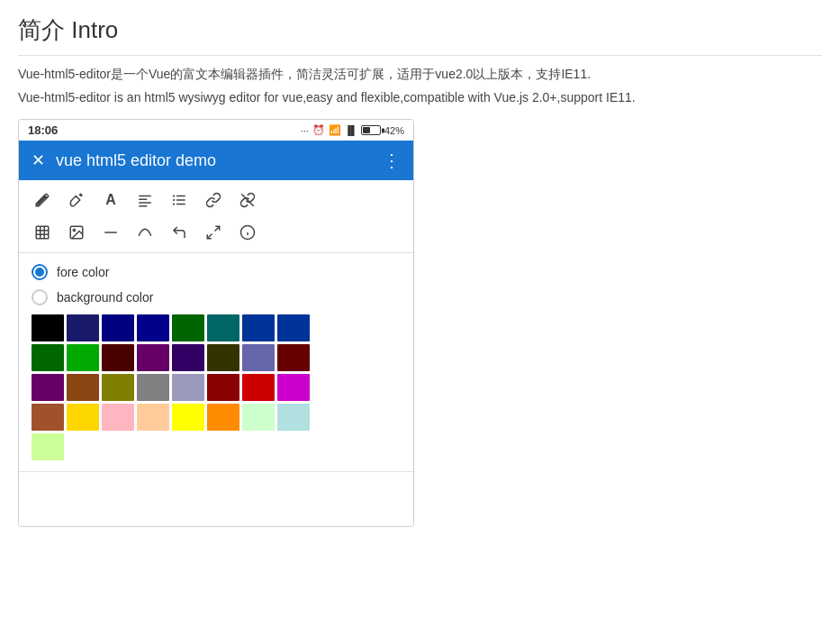 The width and height of the screenshot is (840, 637). I want to click on toolbar-pencil-button, so click(42, 200).